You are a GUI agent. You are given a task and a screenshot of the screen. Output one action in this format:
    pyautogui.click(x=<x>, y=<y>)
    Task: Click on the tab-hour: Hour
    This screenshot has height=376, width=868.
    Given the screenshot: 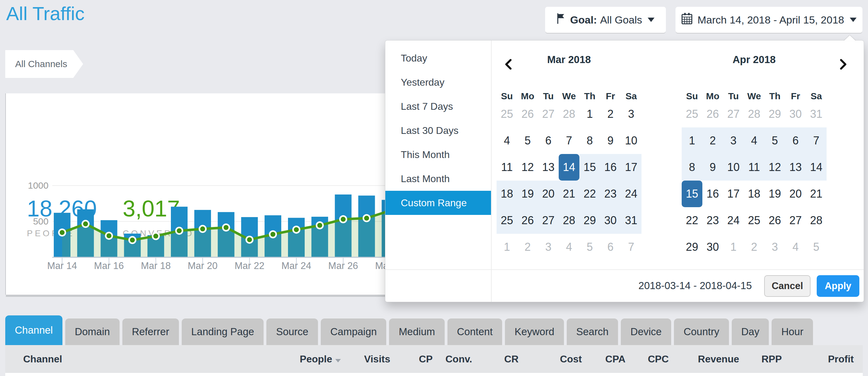 What is the action you would take?
    pyautogui.click(x=793, y=332)
    